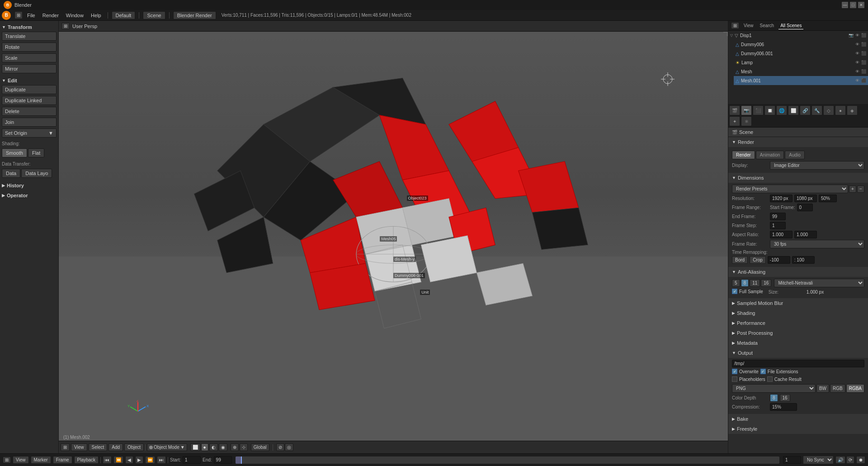 Image resolution: width=868 pixels, height=466 pixels. Describe the element at coordinates (205, 447) in the screenshot. I see `shading-solid-btn: ●` at that location.